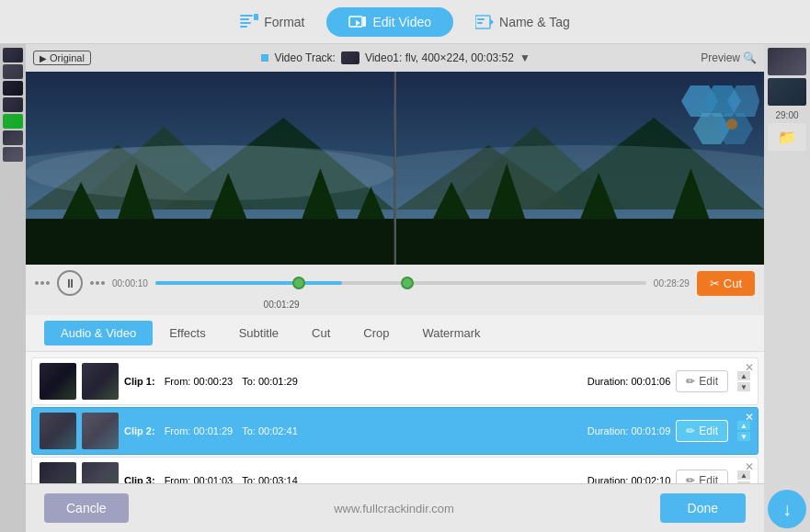  Describe the element at coordinates (749, 467) in the screenshot. I see `clip3-close-button: ✕` at that location.